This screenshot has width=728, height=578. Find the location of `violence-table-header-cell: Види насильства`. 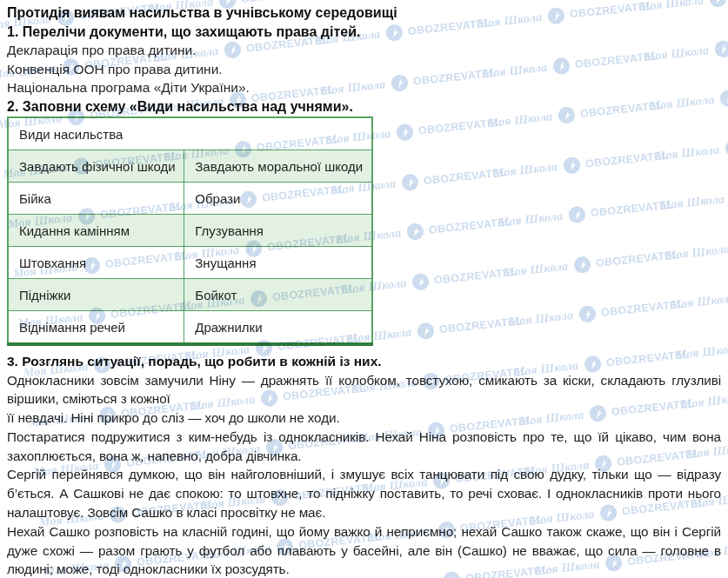

violence-table-header-cell: Види насильства is located at coordinates (190, 134).